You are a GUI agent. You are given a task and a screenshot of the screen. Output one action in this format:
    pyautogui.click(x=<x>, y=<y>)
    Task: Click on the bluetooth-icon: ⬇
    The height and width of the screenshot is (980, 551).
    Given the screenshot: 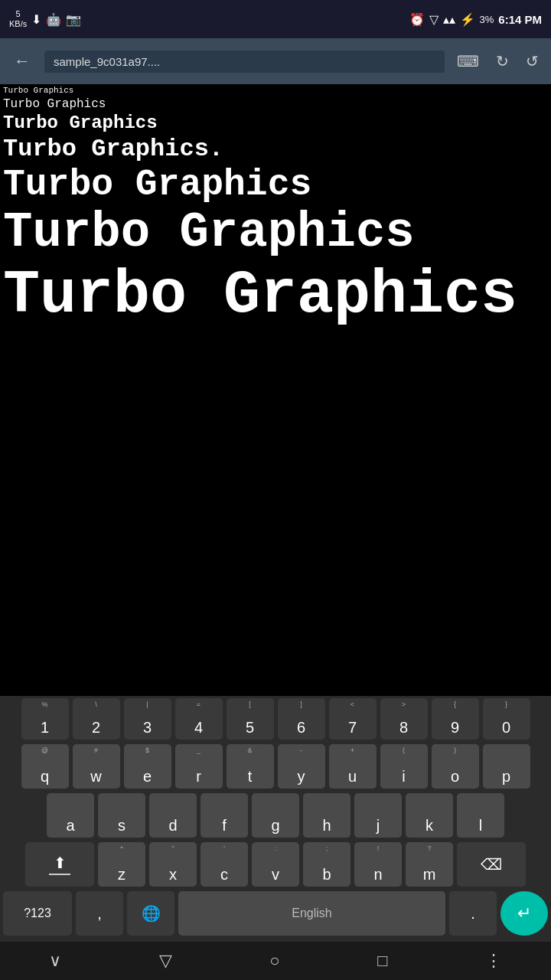 What is the action you would take?
    pyautogui.click(x=37, y=20)
    